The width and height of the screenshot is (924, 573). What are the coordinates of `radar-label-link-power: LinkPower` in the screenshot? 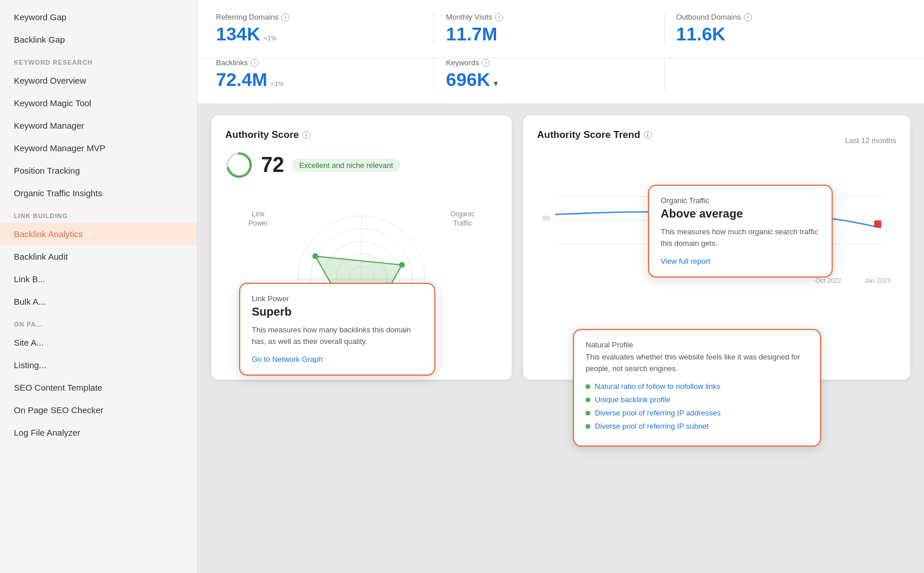 It's located at (258, 219).